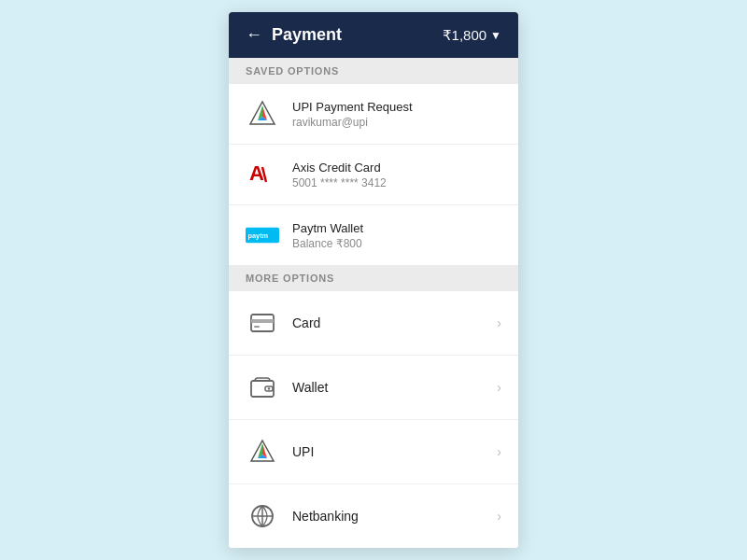  I want to click on netbanking-icon, so click(262, 516).